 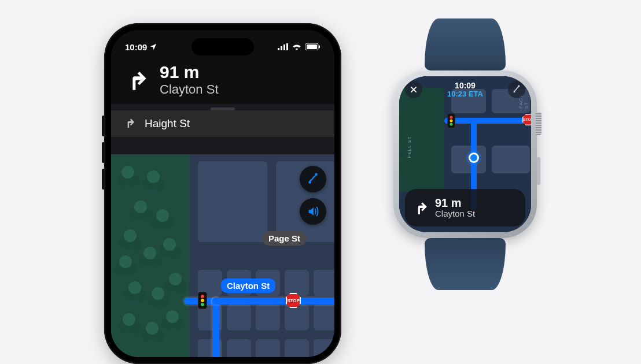 What do you see at coordinates (465, 154) in the screenshot?
I see `watch-case: STOP FELL ST PAGE ST 10:09 10:23 ETA` at bounding box center [465, 154].